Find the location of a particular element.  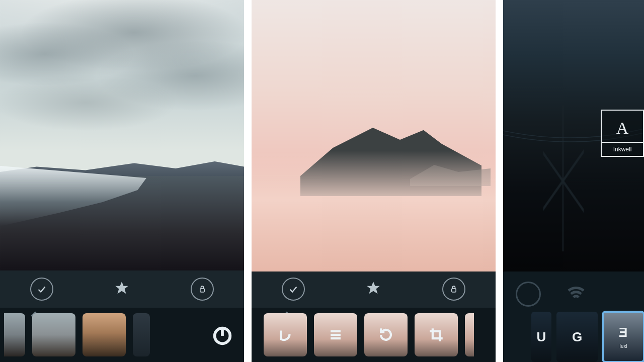

undo-icon: U is located at coordinates (541, 337).